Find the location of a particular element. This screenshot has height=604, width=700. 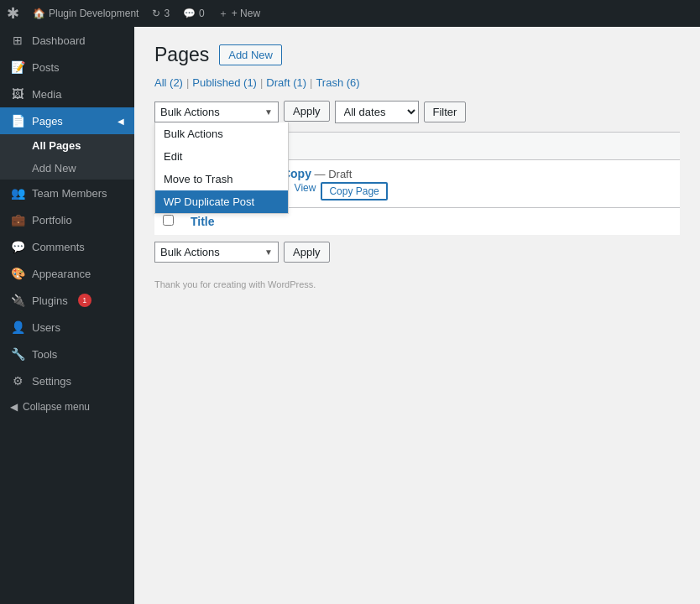

submenu-item-add-new: Add New is located at coordinates (67, 168).